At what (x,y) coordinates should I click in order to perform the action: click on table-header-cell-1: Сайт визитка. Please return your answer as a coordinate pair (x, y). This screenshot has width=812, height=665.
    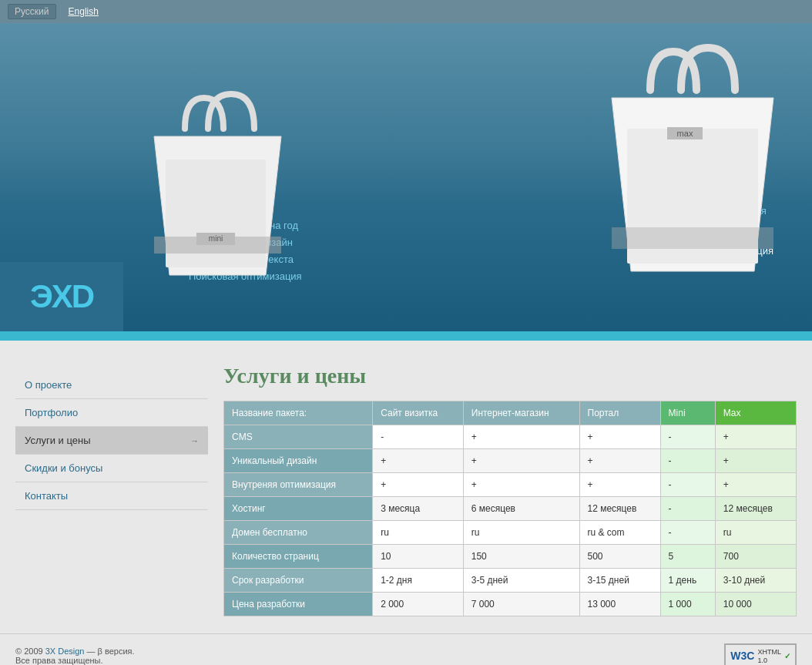
    Looking at the image, I should click on (418, 413).